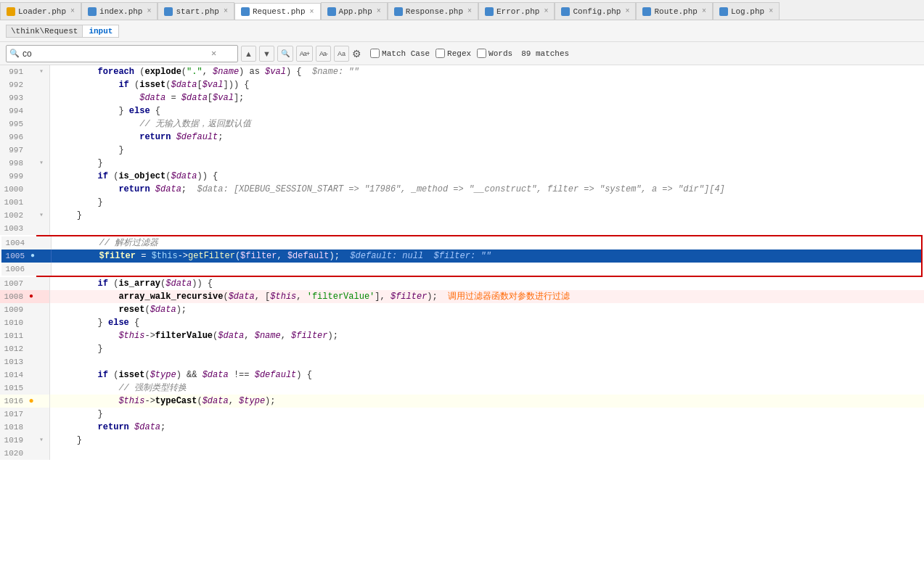 The image size is (924, 565). I want to click on code-line-1017: 1017 }, so click(462, 414).